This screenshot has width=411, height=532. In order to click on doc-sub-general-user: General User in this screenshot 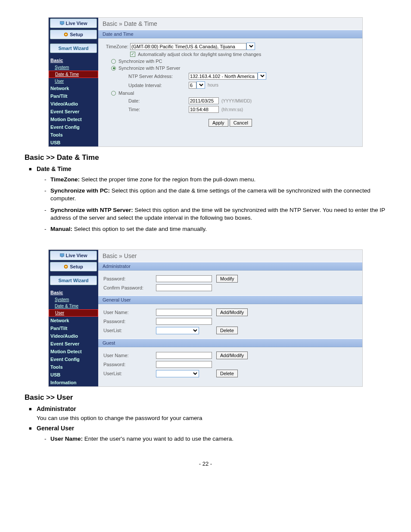, I will do `click(212, 428)`.